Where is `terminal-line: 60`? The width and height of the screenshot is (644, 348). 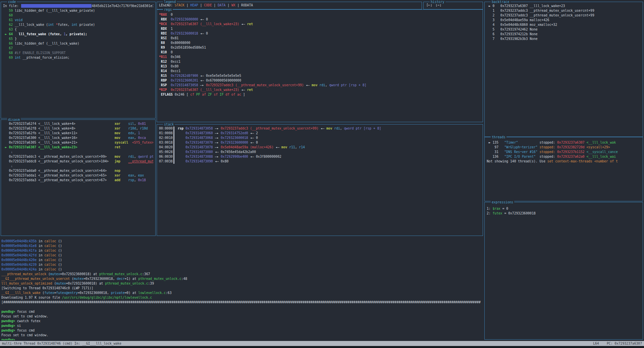 terminal-line: 60 is located at coordinates (78, 15).